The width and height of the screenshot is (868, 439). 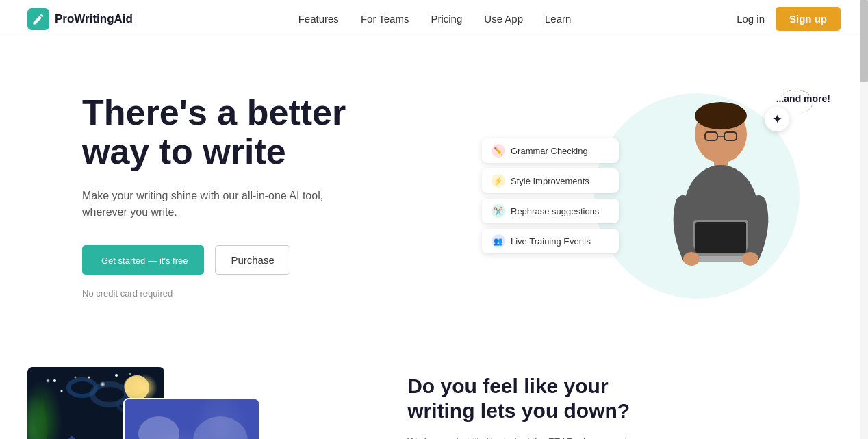 I want to click on rephrase-icon: ✂️, so click(x=498, y=211).